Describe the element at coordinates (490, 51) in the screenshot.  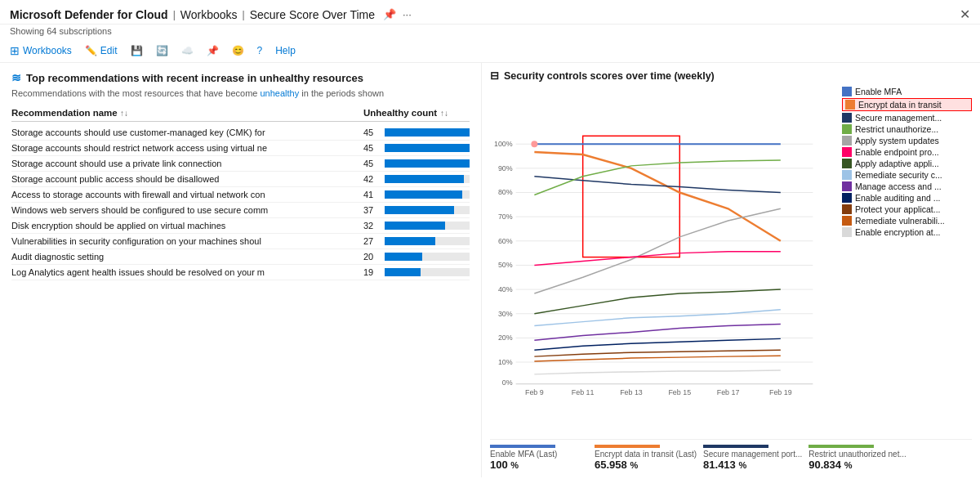
I see `toolbar: ⊞ Workbooks ✏️ Edit 💾 🔄 ☁️ 📌 😊 ? Help` at that location.